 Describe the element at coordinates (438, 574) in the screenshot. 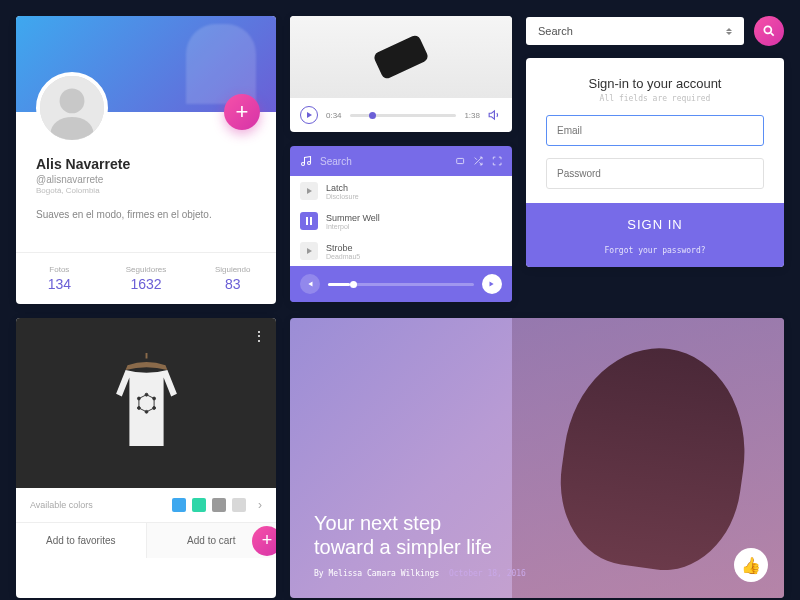

I see `article-meta: By Melissa Camara Wilkings October 18, 2…` at that location.